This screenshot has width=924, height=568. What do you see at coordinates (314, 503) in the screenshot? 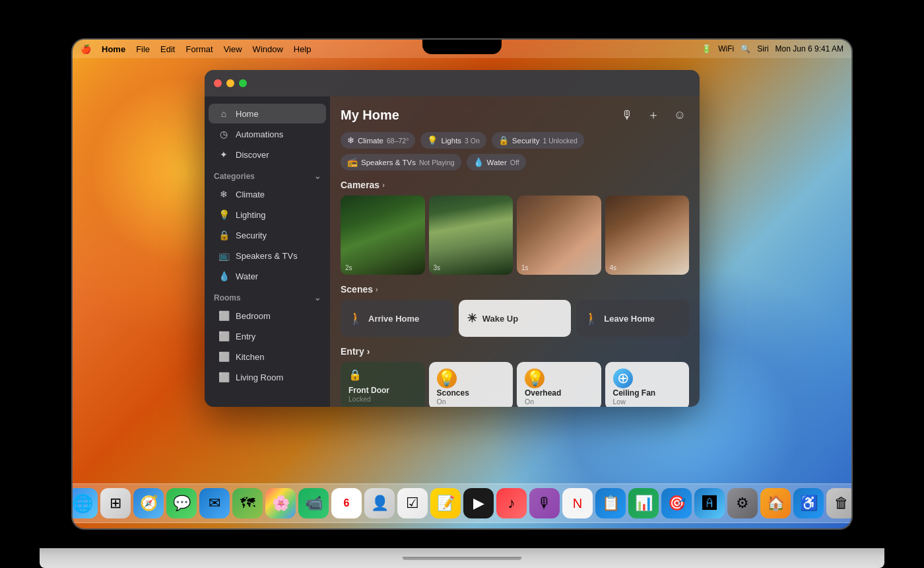
I see `dock-app-facetime: 📹` at bounding box center [314, 503].